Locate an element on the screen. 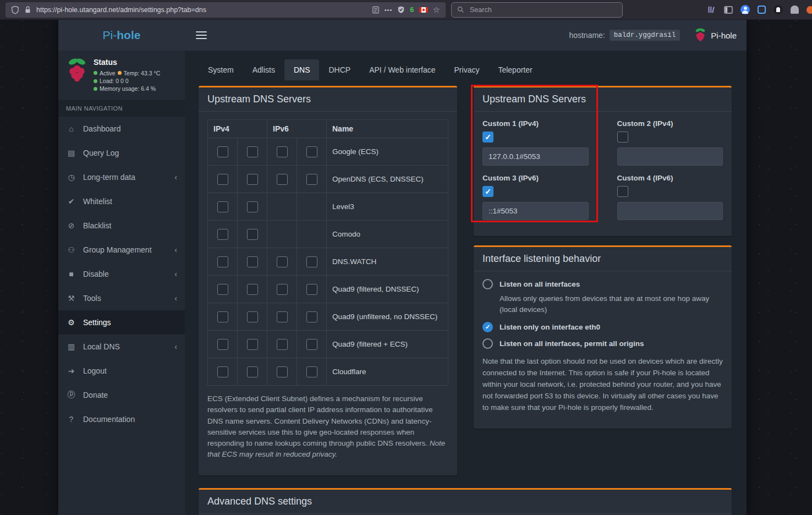 This screenshot has height=515, width=812. overflow-extension-icon is located at coordinates (809, 10).